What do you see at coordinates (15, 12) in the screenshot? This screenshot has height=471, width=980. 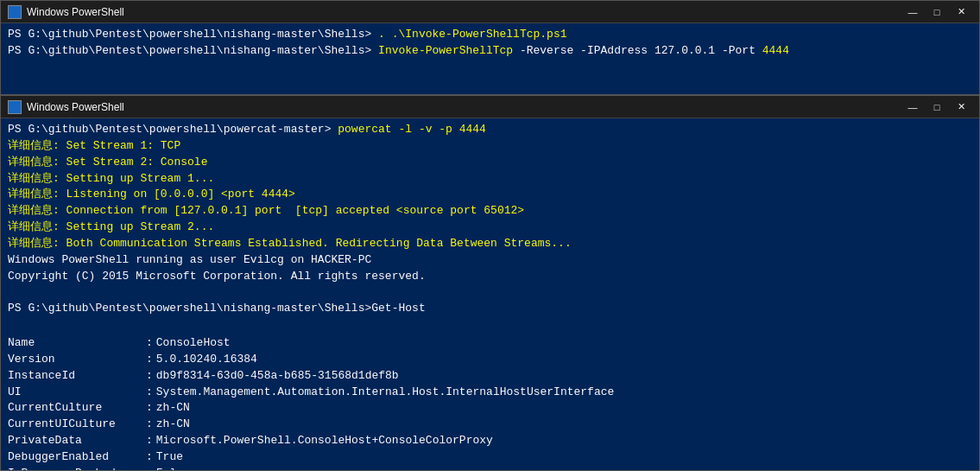 I see `powershell-icon-top` at bounding box center [15, 12].